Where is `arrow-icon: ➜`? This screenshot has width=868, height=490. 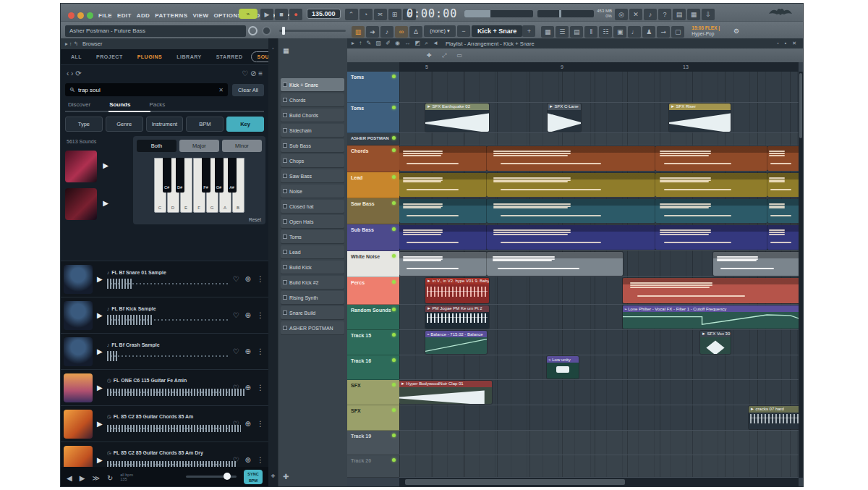
arrow-icon: ➜ is located at coordinates (373, 32).